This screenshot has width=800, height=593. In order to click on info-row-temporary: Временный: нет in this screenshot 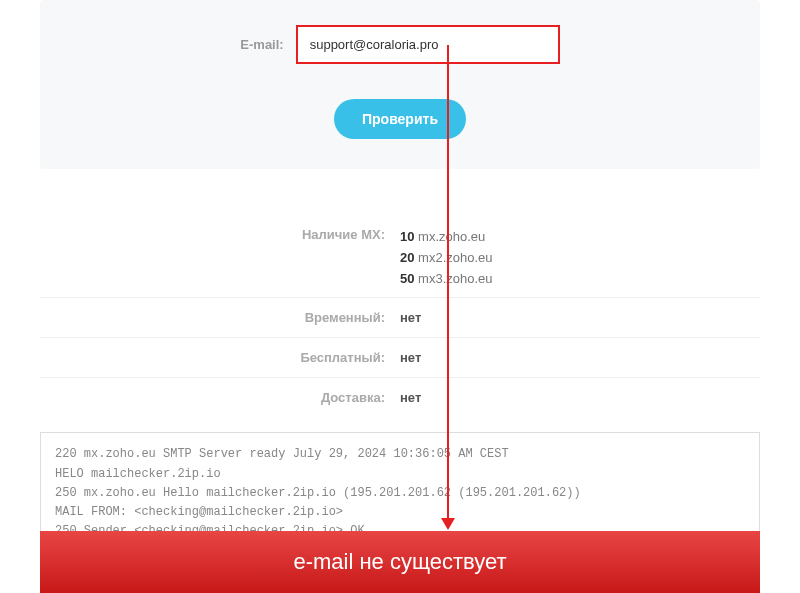, I will do `click(400, 317)`.